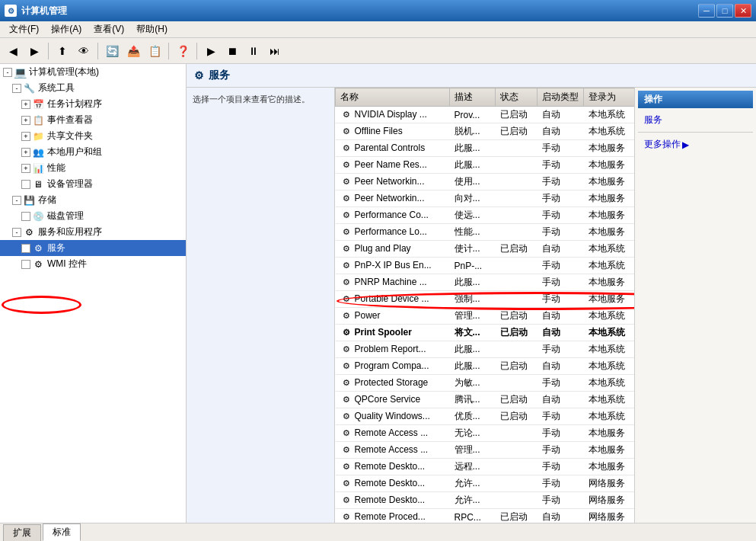 The image size is (756, 541). What do you see at coordinates (26, 152) in the screenshot?
I see `expand-users: +` at bounding box center [26, 152].